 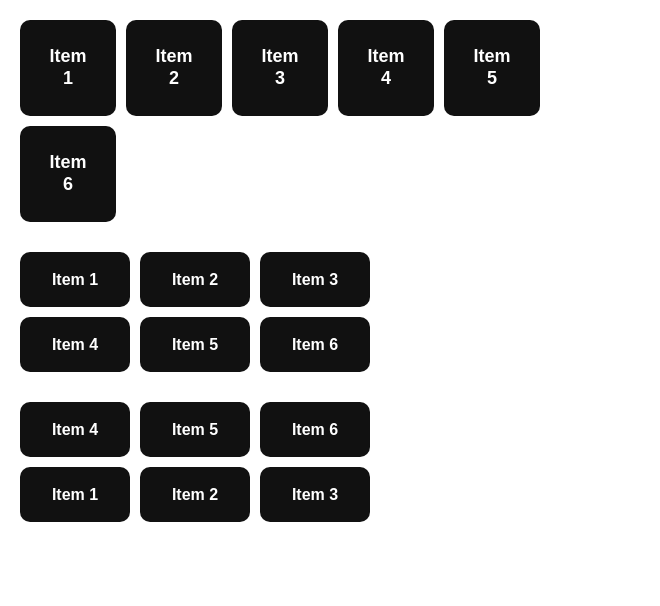 I want to click on section1-item-2: Item2, so click(x=174, y=68).